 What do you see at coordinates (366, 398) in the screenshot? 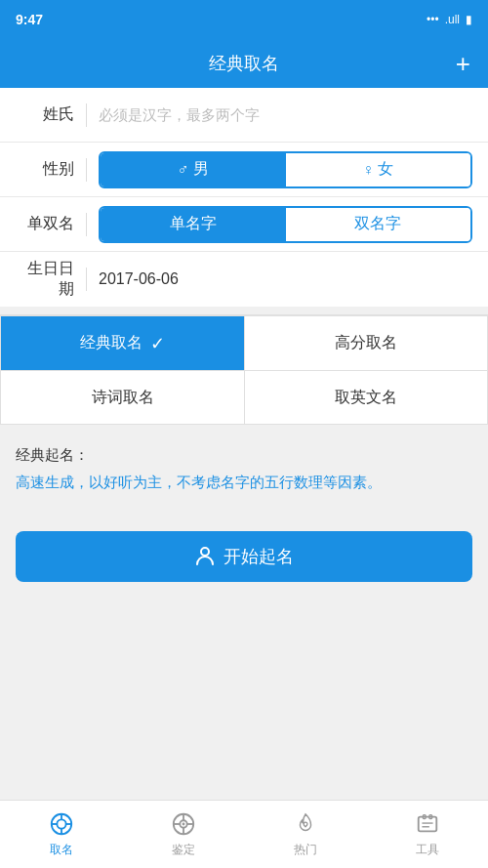
I see `english-label: 取英文名` at bounding box center [366, 398].